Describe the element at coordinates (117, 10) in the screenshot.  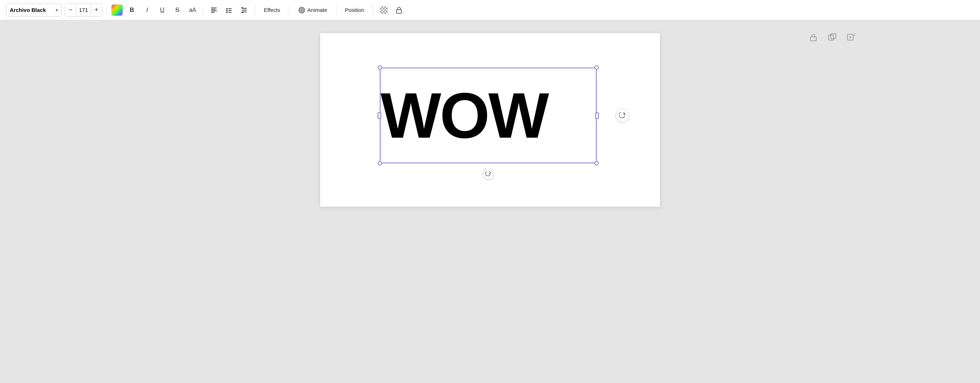
I see `color-picker-button` at that location.